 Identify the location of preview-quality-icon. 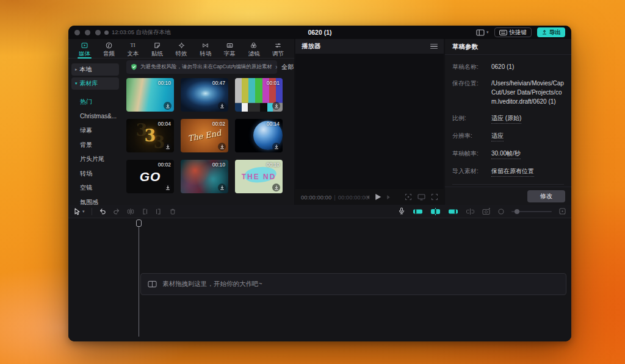
(408, 197).